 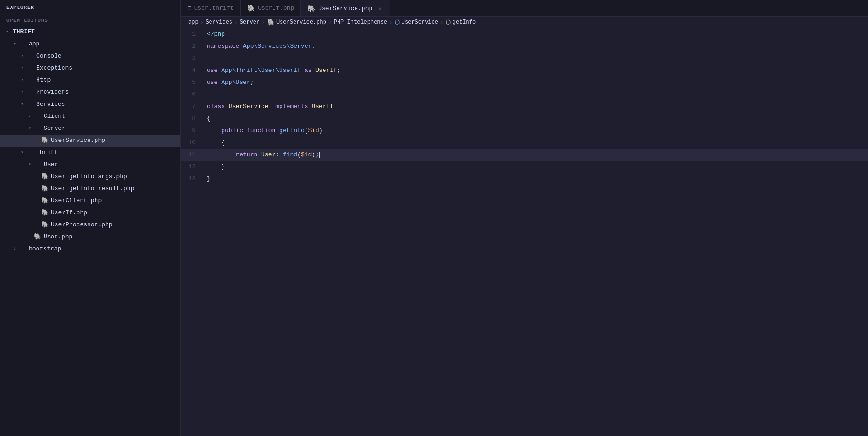 What do you see at coordinates (90, 116) in the screenshot?
I see `sidebar-item-client: › Client` at bounding box center [90, 116].